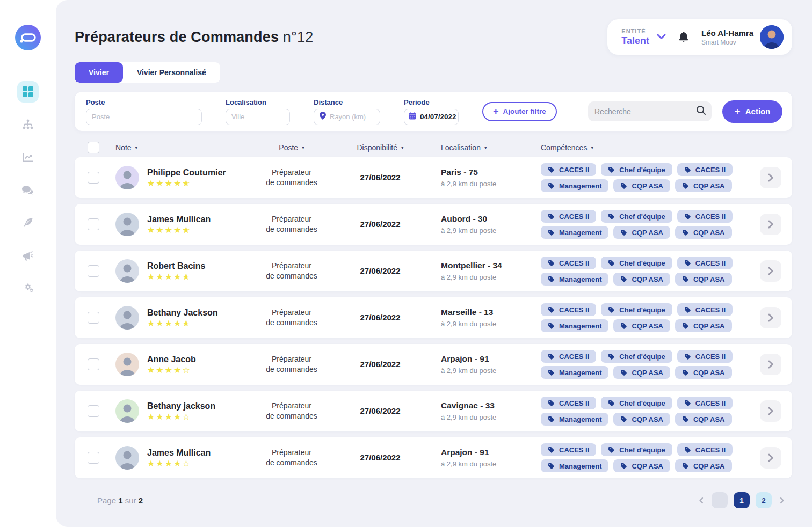 Image resolution: width=812 pixels, height=527 pixels. Describe the element at coordinates (764, 500) in the screenshot. I see `page-button-2: 2` at that location.